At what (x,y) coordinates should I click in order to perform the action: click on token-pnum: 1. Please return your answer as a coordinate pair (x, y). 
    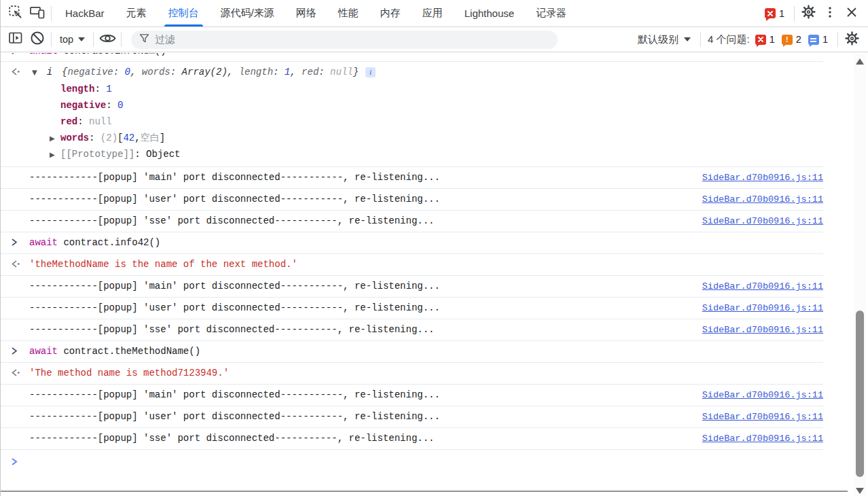
    Looking at the image, I should click on (287, 72).